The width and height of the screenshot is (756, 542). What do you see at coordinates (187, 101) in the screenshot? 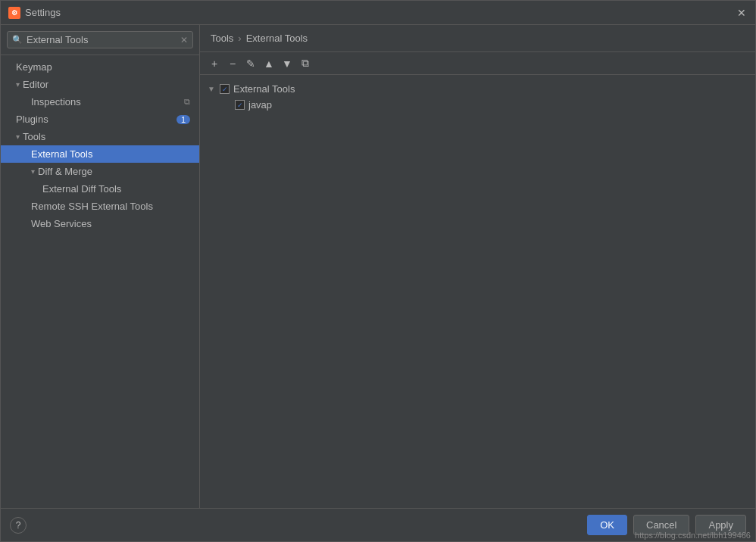
I see `copy-icon: ⧉` at bounding box center [187, 101].